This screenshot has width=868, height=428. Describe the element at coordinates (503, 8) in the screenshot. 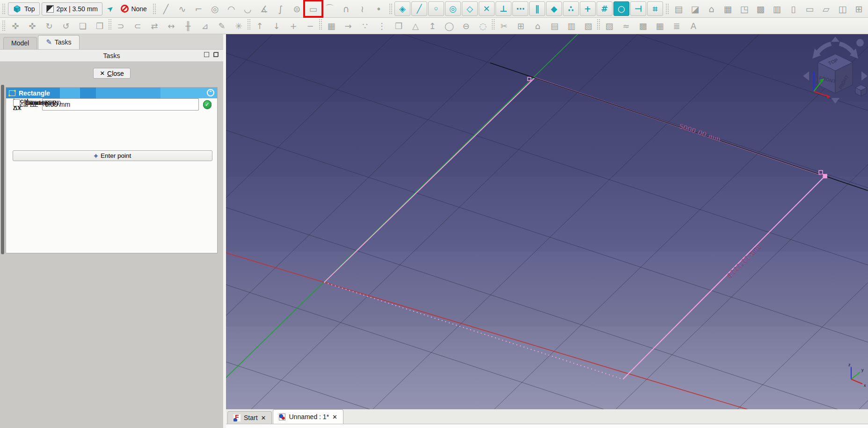

I see `snap-perpendicular-icon: ⊥` at that location.